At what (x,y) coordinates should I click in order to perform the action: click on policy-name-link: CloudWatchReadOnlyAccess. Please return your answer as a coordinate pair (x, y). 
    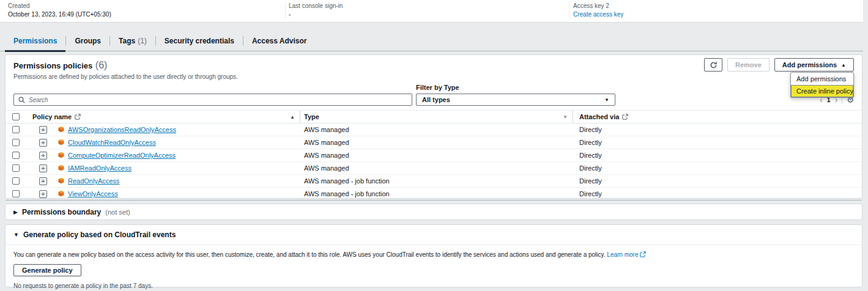
    Looking at the image, I should click on (112, 142).